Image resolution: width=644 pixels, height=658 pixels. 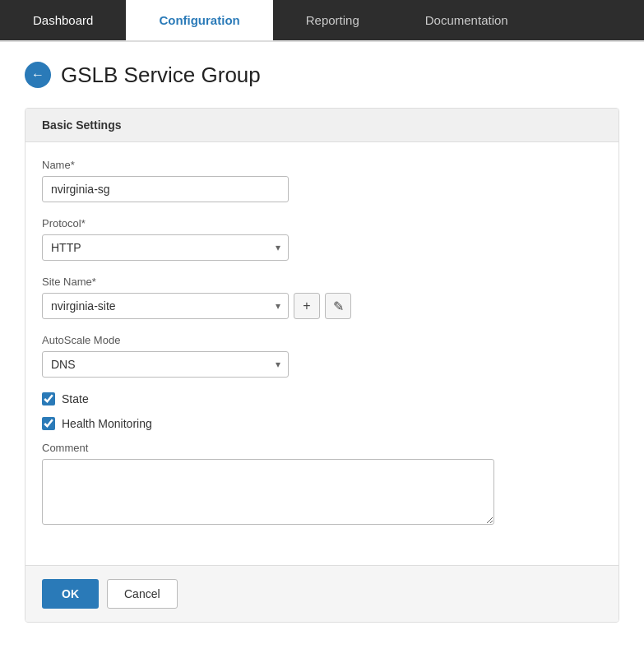 I want to click on autoscale-label: AutoScale Mode, so click(x=322, y=341).